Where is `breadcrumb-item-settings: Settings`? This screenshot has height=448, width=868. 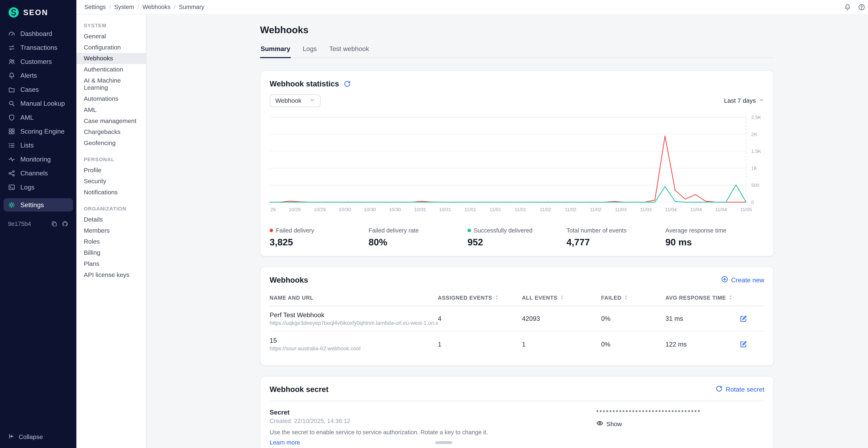
breadcrumb-item-settings: Settings is located at coordinates (95, 7).